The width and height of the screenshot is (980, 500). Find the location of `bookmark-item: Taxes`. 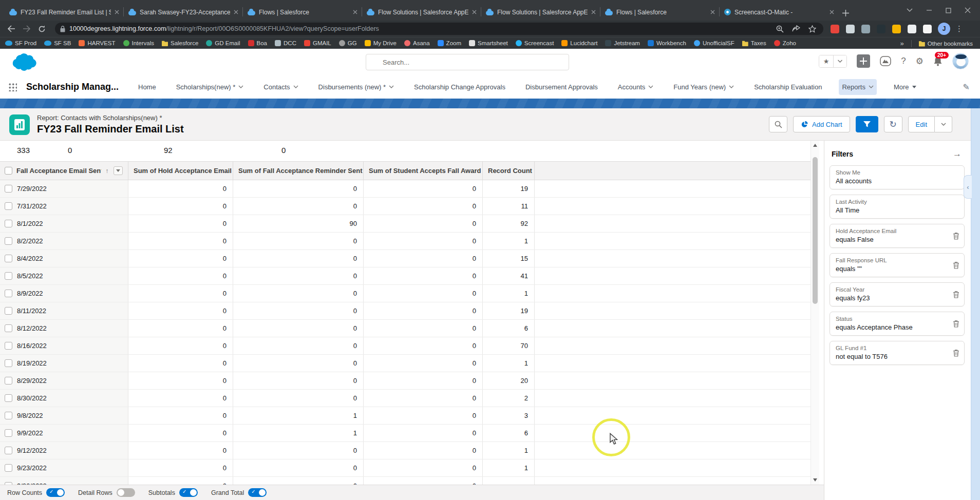

bookmark-item: Taxes is located at coordinates (754, 43).